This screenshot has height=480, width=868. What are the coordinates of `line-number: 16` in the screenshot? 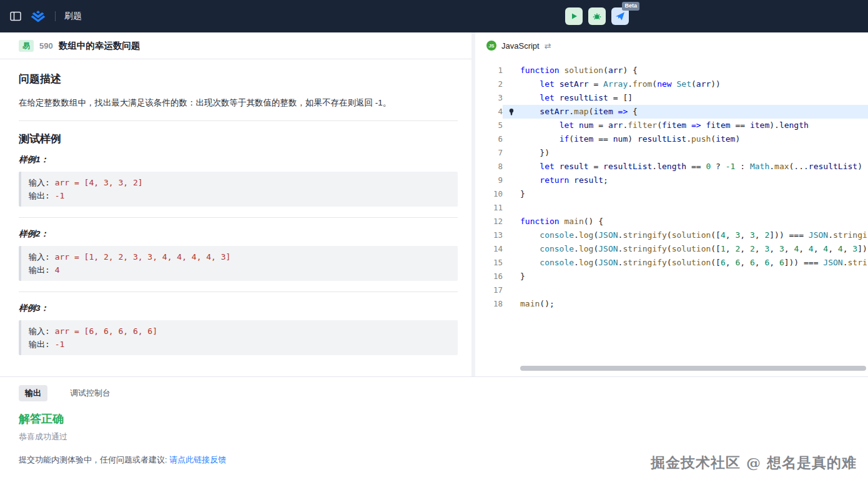 It's located at (489, 277).